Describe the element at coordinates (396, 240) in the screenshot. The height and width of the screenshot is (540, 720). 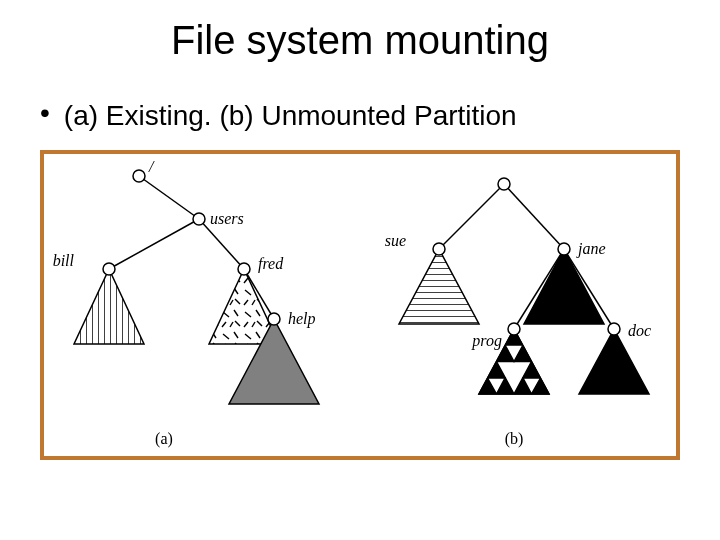
I see `sue-label: sue` at that location.